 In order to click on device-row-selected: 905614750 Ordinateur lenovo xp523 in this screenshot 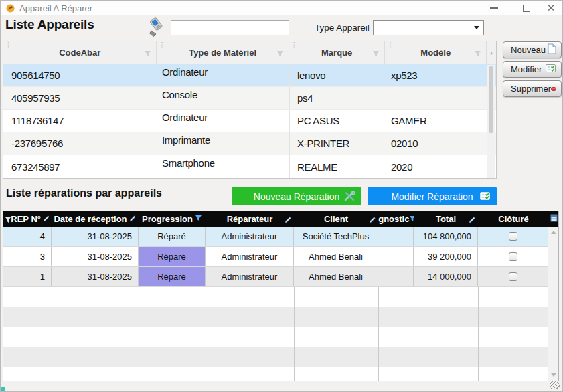, I will do `click(250, 76)`.